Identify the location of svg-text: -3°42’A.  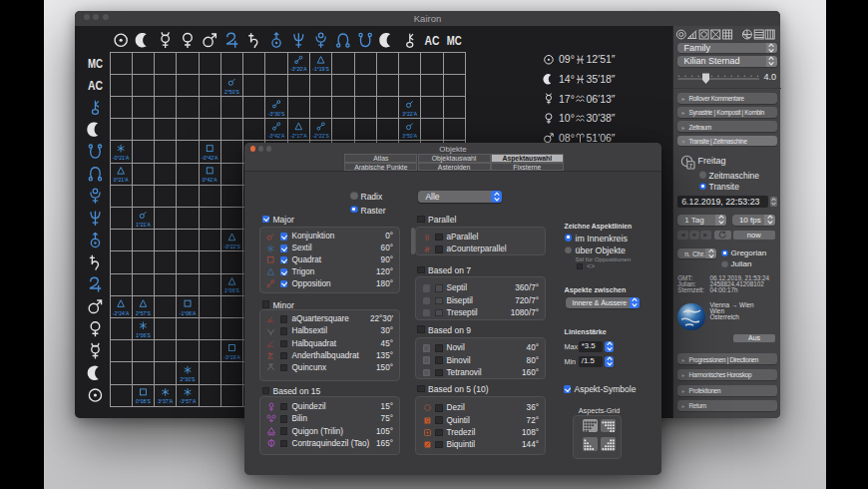
(277, 136).